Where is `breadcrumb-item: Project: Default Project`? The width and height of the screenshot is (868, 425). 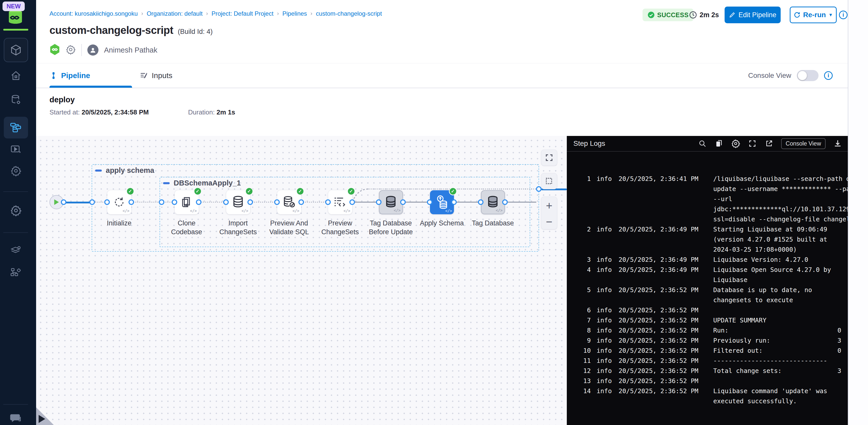 breadcrumb-item: Project: Default Project is located at coordinates (243, 13).